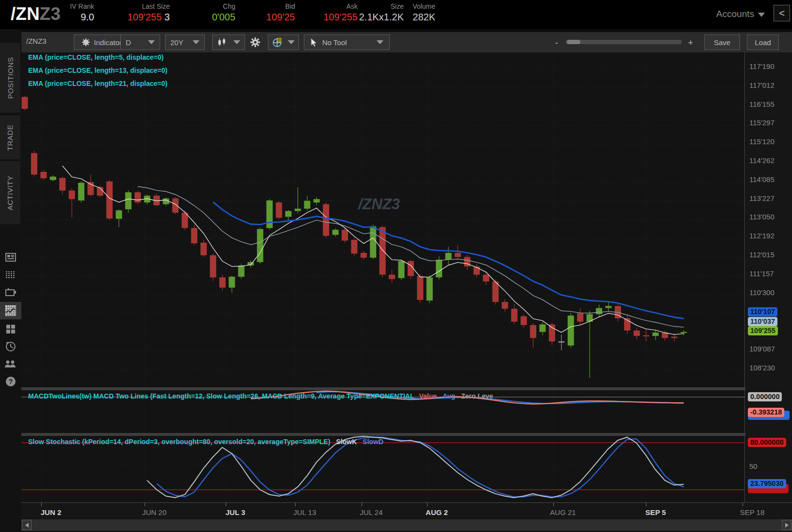 The image size is (792, 532). What do you see at coordinates (753, 466) in the screenshot?
I see `axis-label: 50` at bounding box center [753, 466].